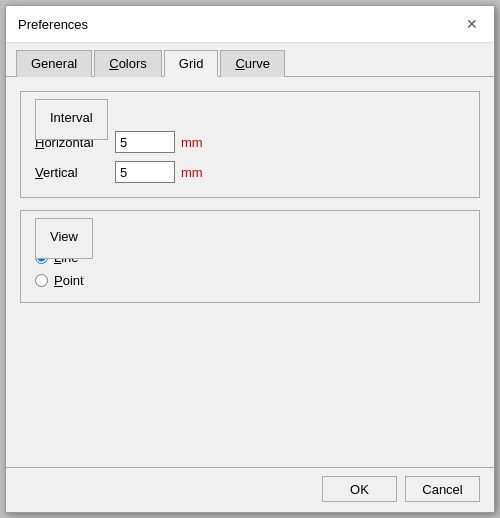 This screenshot has width=500, height=518. Describe the element at coordinates (192, 64) in the screenshot. I see `tab-grid: Grid` at that location.